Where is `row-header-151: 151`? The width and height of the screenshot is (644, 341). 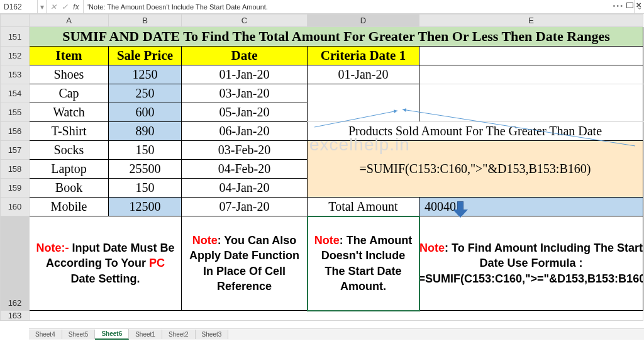 row-header-151: 151 is located at coordinates (15, 36).